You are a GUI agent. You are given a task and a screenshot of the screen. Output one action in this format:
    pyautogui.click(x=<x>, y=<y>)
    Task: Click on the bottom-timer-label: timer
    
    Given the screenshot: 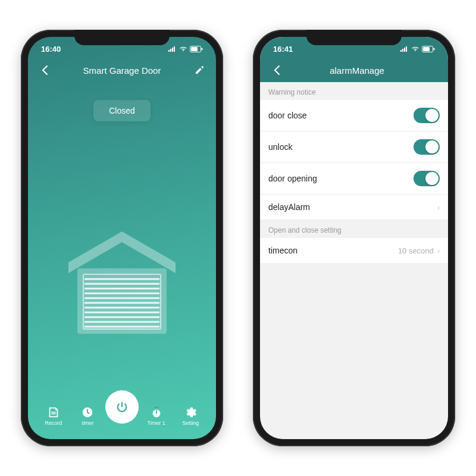 What is the action you would take?
    pyautogui.click(x=87, y=423)
    